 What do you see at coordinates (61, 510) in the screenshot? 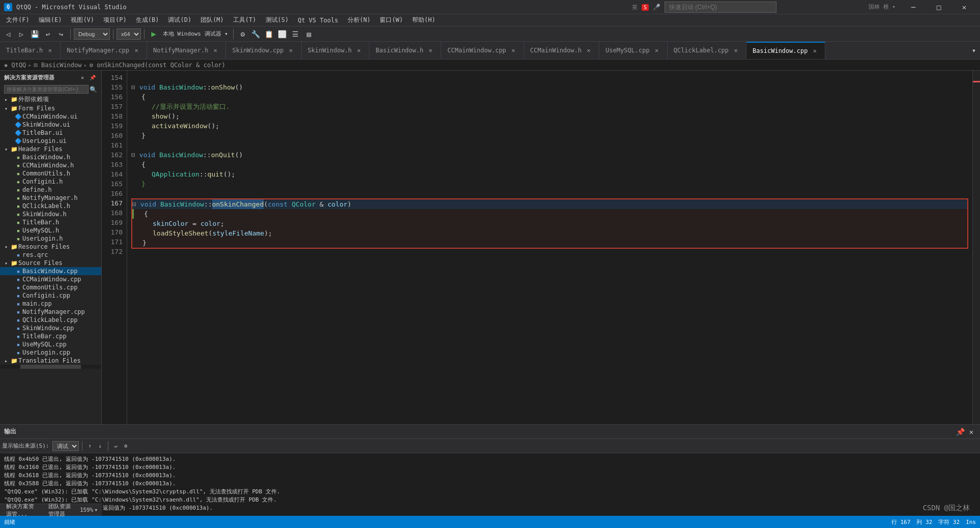
I see `team-explorer-tab: 团队资源管理器` at bounding box center [61, 510].